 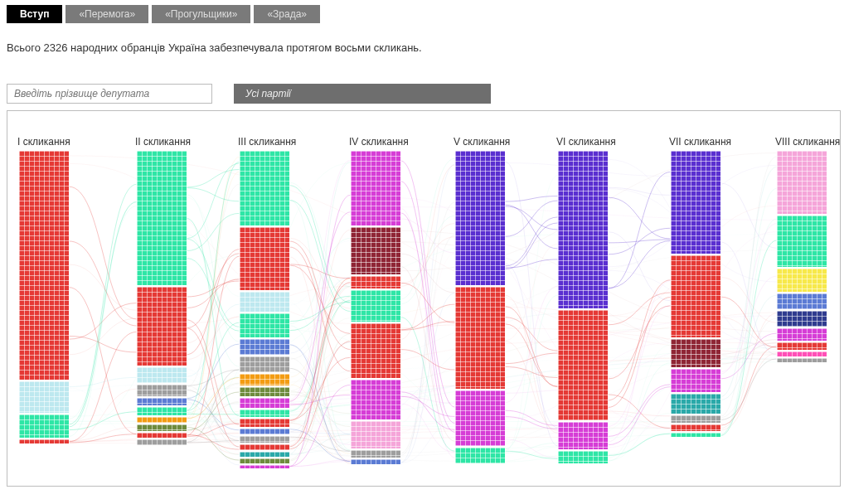 I want to click on column-label: VII скликання, so click(x=700, y=142).